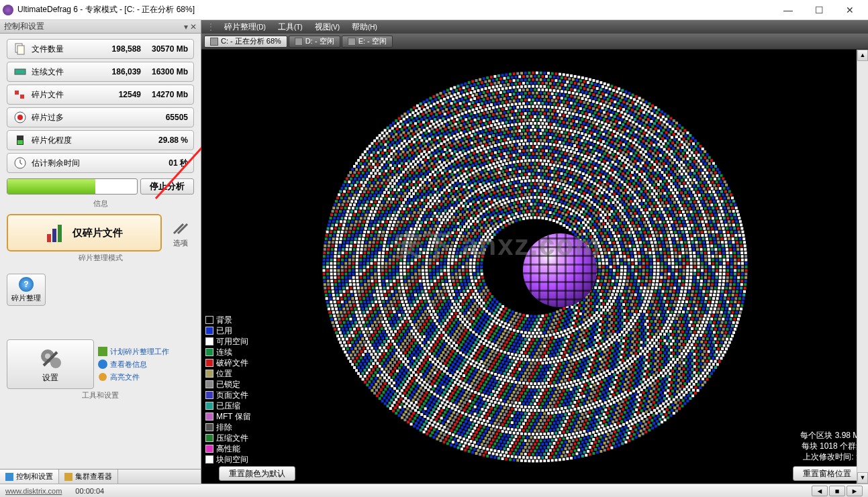 The image size is (868, 497). I want to click on drive-tab-d: D: - 空闲, so click(314, 42).